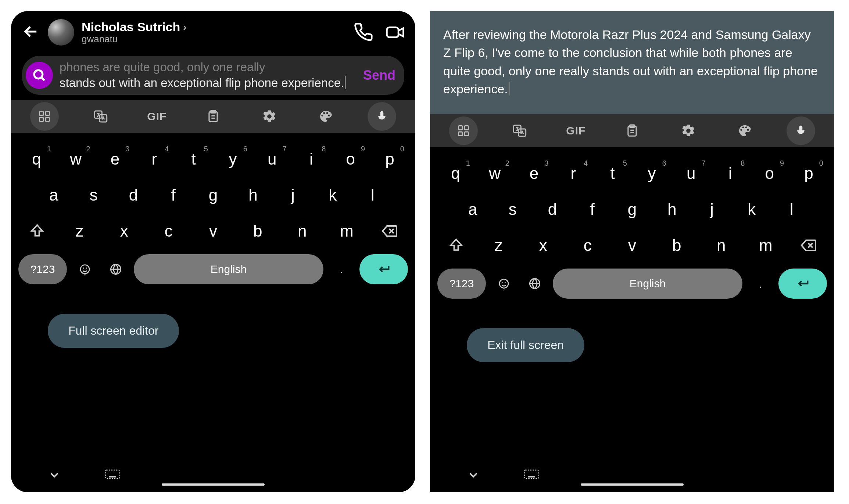  Describe the element at coordinates (61, 32) in the screenshot. I see `avatar` at that location.